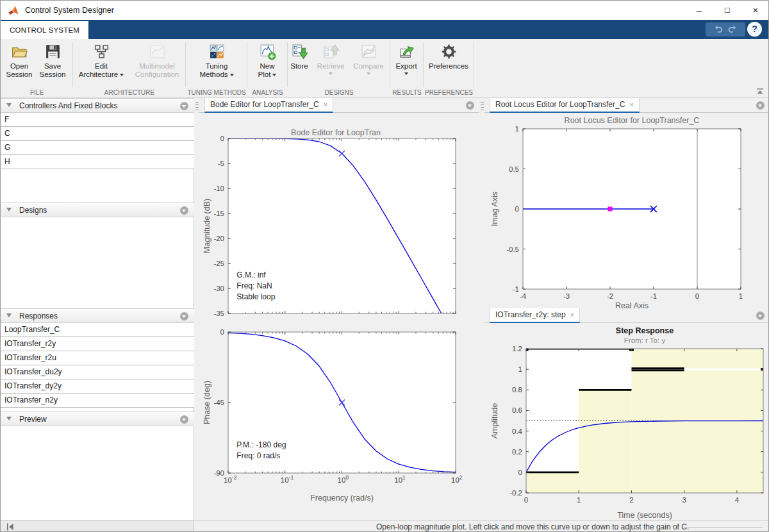 The image size is (769, 532). Describe the element at coordinates (219, 473) in the screenshot. I see `svg-text: -90` at that location.